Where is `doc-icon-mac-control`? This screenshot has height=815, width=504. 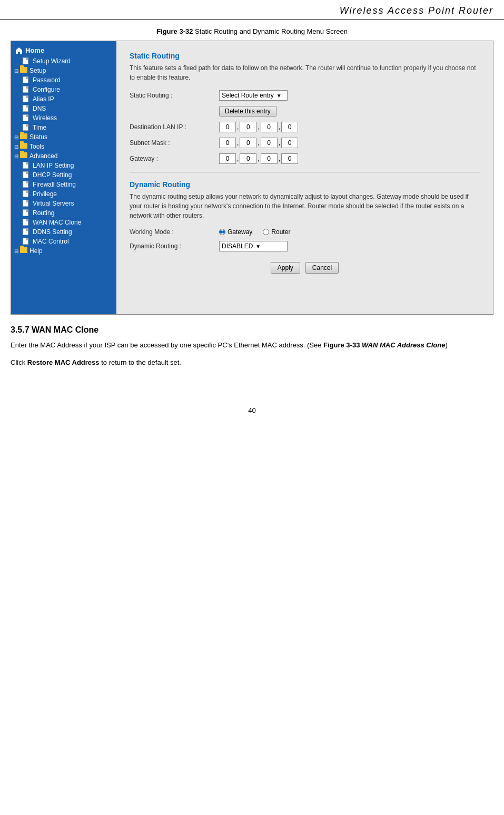
doc-icon-mac-control is located at coordinates (26, 241).